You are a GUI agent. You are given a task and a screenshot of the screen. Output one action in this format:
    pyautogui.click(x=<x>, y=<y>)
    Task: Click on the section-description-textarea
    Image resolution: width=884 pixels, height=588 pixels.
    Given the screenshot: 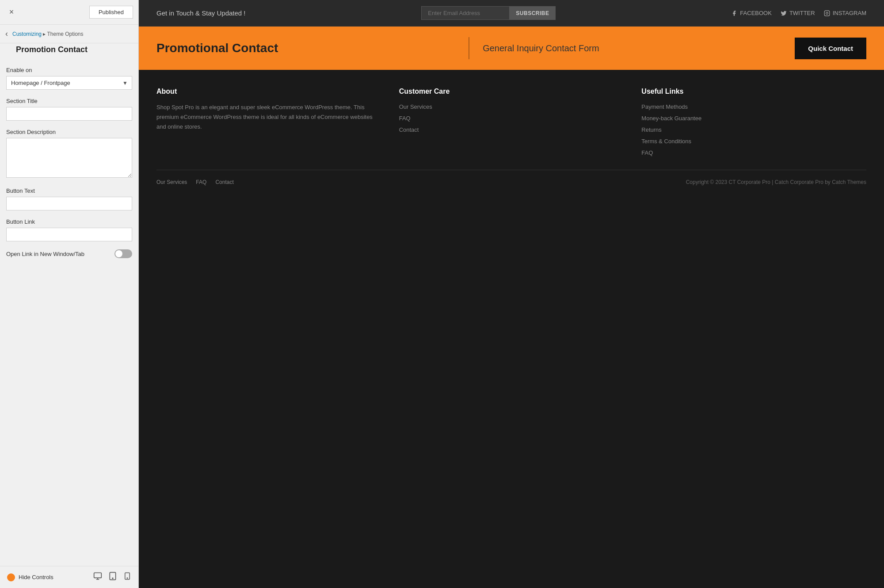 What is the action you would take?
    pyautogui.click(x=69, y=158)
    